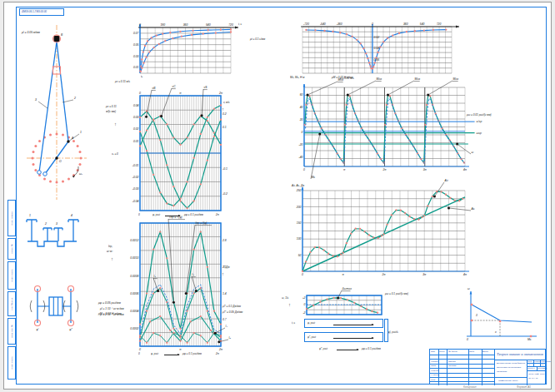  I want to click on in-left-arrow-icon: ↑, so click(112, 260).